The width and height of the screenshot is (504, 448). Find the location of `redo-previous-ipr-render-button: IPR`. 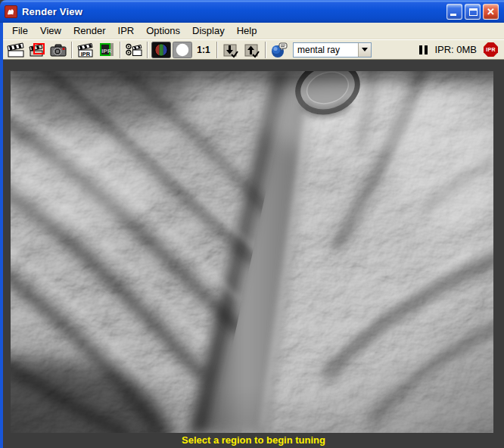

redo-previous-ipr-render-button: IPR is located at coordinates (107, 50).